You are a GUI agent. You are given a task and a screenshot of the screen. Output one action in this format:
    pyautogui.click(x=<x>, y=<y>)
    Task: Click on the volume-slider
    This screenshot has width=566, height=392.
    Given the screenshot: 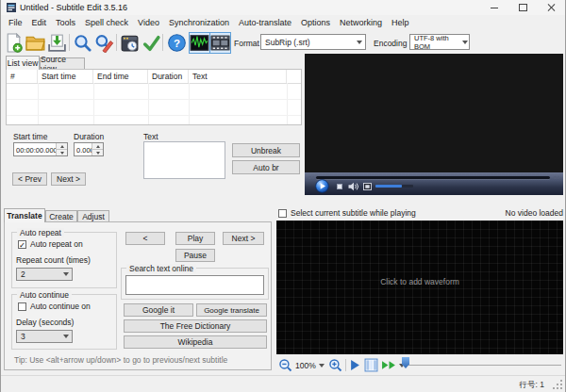 What is the action you would take?
    pyautogui.click(x=389, y=187)
    